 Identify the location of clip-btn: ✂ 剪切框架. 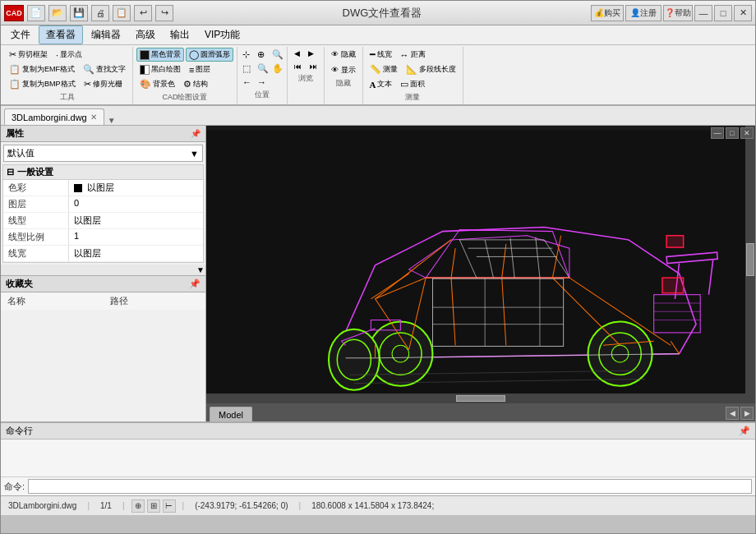
(28, 54).